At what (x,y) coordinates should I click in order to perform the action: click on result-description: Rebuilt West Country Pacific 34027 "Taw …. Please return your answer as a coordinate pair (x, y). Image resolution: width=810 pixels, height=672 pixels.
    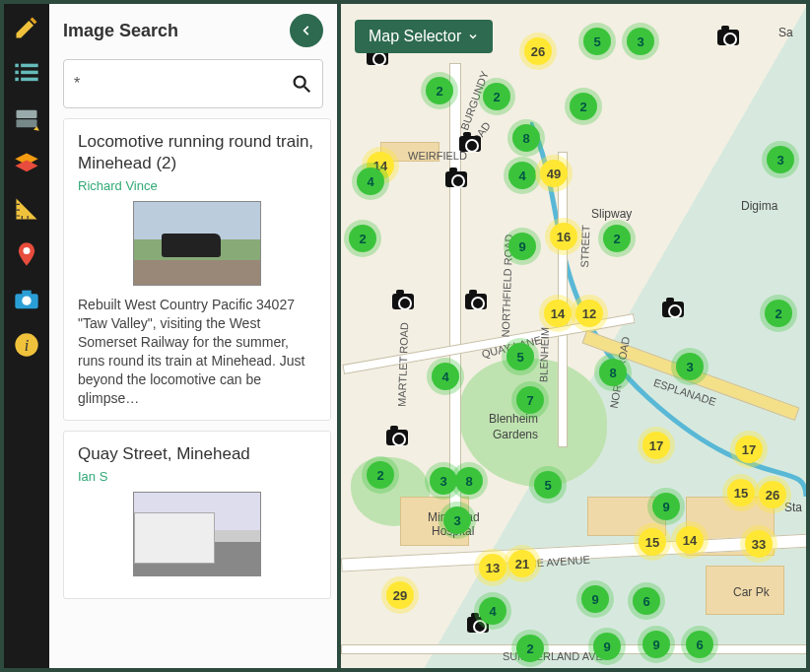
    Looking at the image, I should click on (197, 351).